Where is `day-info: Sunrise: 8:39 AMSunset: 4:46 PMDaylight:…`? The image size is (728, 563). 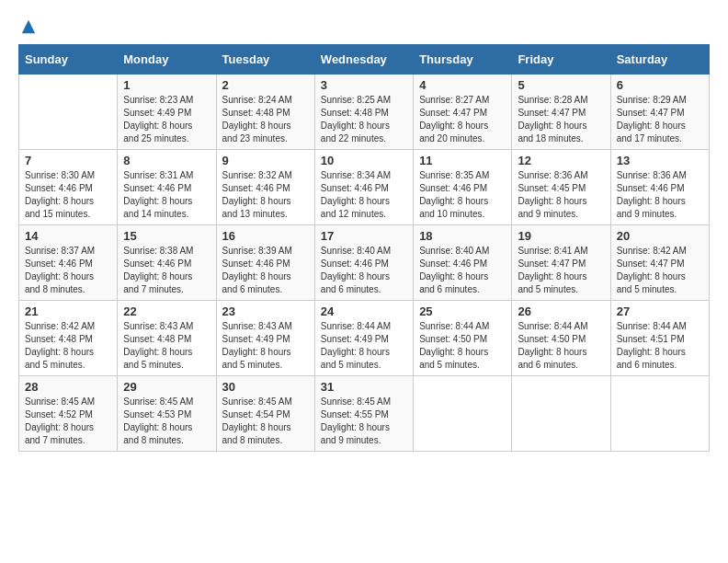 day-info: Sunrise: 8:39 AMSunset: 4:46 PMDaylight:… is located at coordinates (266, 270).